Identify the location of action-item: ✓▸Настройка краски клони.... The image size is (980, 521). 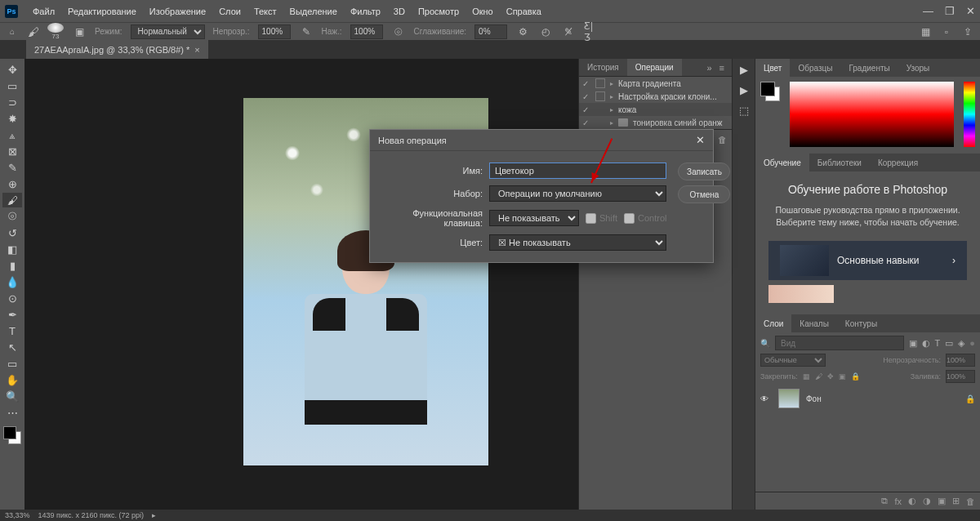
(655, 96).